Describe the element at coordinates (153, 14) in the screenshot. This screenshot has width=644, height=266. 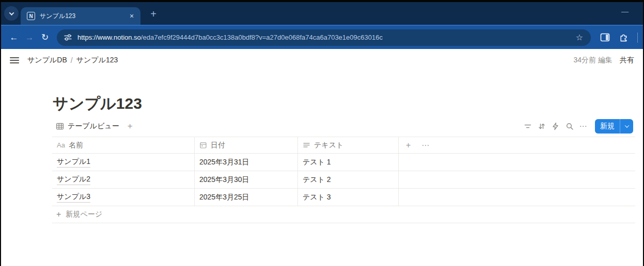
I see `new-tab-button: +` at that location.